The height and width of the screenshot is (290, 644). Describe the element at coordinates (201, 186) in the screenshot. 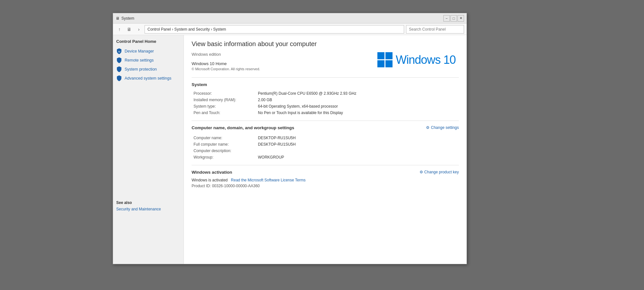

I see `product-id-label: Product ID:` at that location.